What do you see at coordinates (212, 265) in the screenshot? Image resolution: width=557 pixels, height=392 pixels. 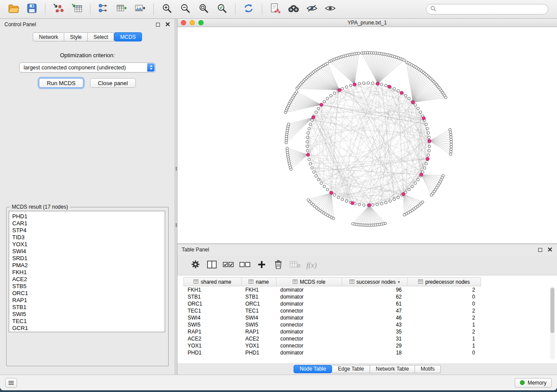 I see `show-columns-button` at bounding box center [212, 265].